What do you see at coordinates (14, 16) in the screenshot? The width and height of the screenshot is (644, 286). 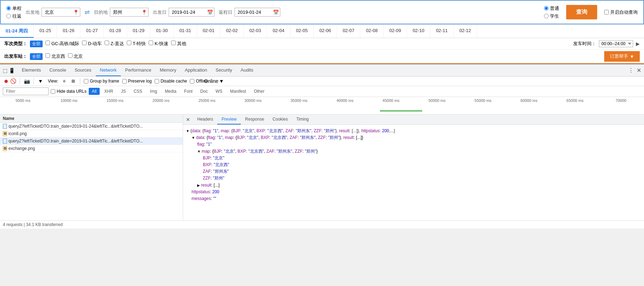 I see `trip-round: 往返` at bounding box center [14, 16].